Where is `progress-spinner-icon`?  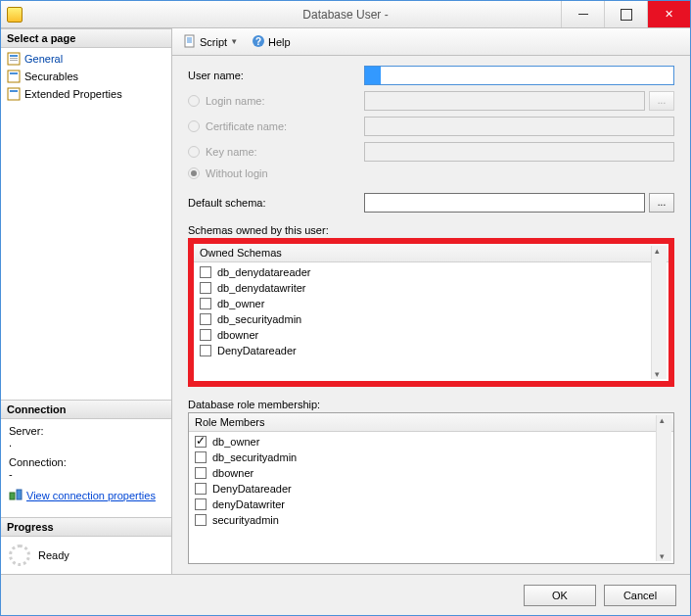
progress-spinner-icon is located at coordinates (20, 555).